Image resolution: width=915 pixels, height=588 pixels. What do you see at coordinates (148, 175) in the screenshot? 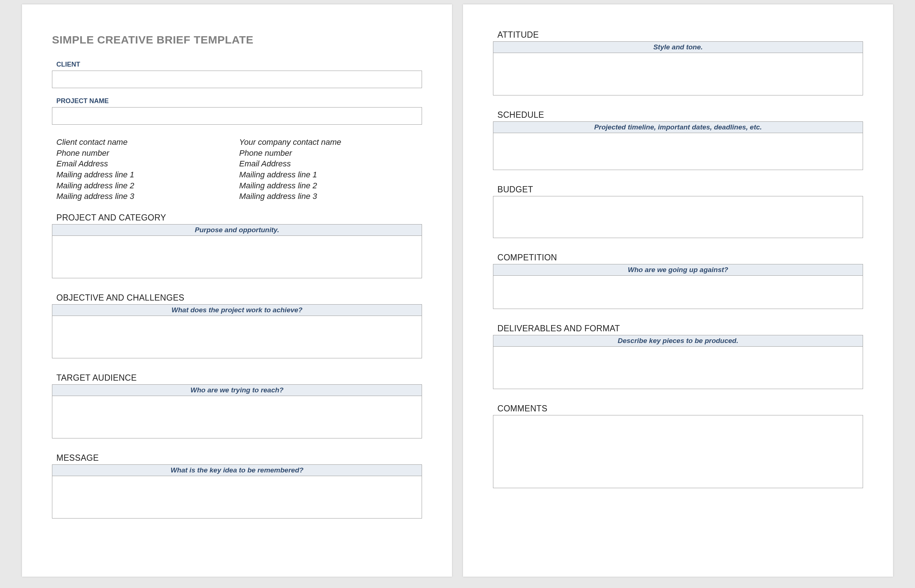
I see `client-contact-addr1: Mailing address line 1` at bounding box center [148, 175].